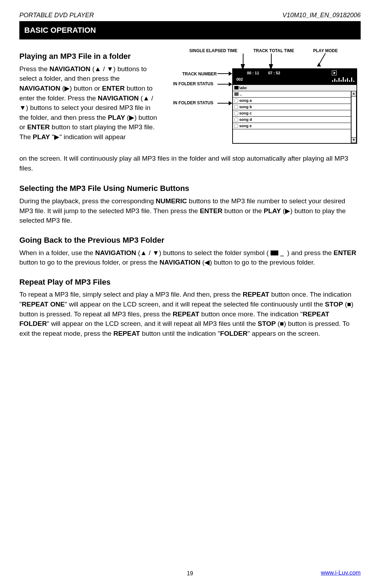 The height and width of the screenshot is (588, 380). What do you see at coordinates (295, 88) in the screenshot?
I see `path-row: \abc` at bounding box center [295, 88].